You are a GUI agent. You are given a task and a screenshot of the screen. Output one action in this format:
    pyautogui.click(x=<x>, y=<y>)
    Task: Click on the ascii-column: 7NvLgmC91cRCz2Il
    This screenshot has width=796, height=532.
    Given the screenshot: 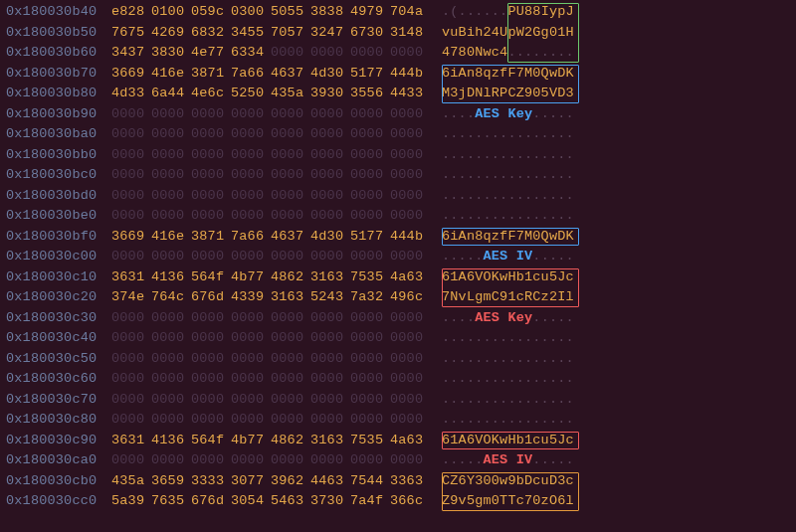 What is the action you would take?
    pyautogui.click(x=516, y=298)
    